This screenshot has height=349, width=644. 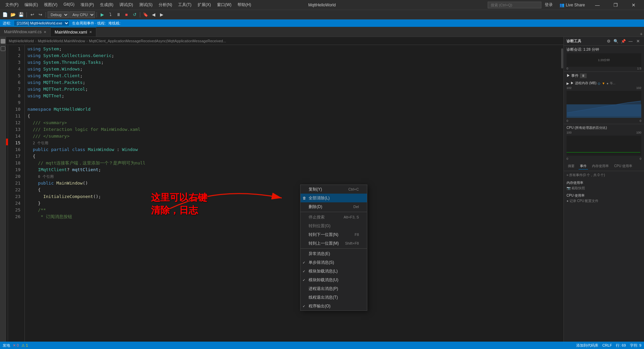 What do you see at coordinates (135, 15) in the screenshot?
I see `restart-button: ↺` at bounding box center [135, 15].